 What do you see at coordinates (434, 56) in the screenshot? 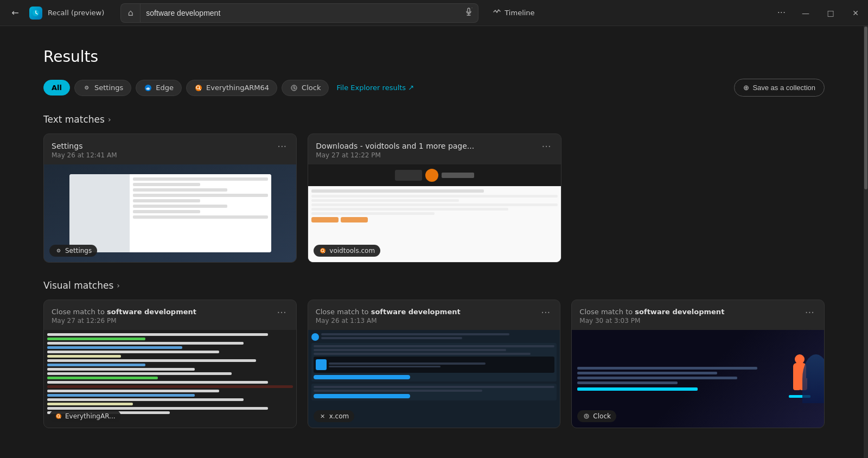
I see `page-title: Results` at bounding box center [434, 56].